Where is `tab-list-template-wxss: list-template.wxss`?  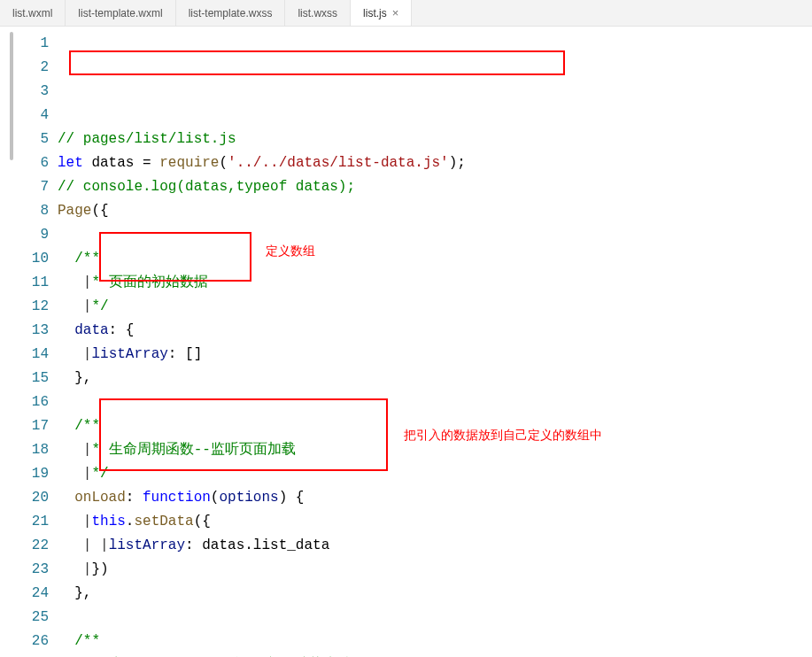
tab-list-template-wxss: list-template.wxss is located at coordinates (231, 12).